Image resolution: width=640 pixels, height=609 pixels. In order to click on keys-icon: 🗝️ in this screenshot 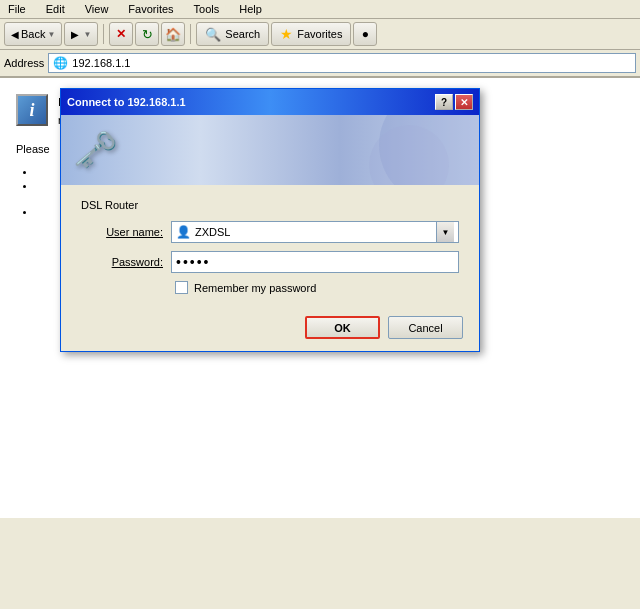, I will do `click(96, 150)`.